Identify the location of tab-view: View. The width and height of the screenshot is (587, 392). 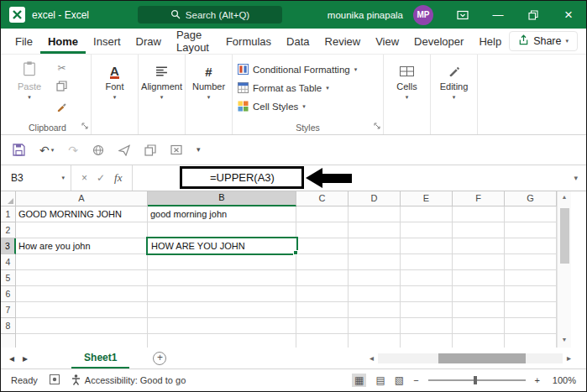
(387, 41).